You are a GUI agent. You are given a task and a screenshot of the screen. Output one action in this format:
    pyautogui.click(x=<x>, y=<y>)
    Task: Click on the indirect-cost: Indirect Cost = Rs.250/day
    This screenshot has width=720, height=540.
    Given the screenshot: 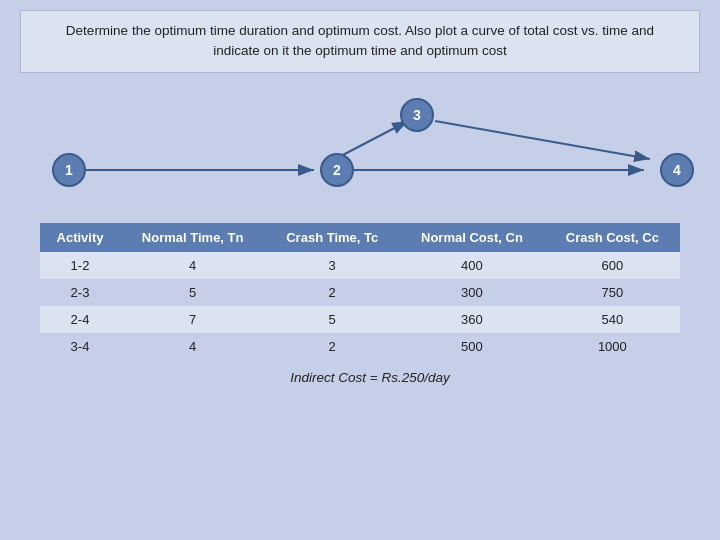 What is the action you would take?
    pyautogui.click(x=360, y=378)
    